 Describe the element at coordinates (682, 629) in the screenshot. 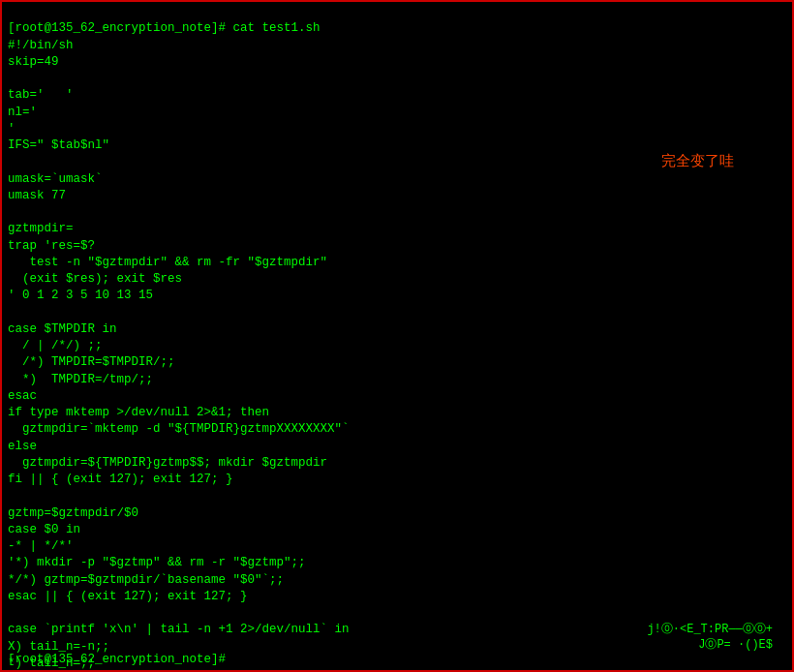

I see `status-right: j!⓪·<E_T:PR——⓪⓪+` at that location.